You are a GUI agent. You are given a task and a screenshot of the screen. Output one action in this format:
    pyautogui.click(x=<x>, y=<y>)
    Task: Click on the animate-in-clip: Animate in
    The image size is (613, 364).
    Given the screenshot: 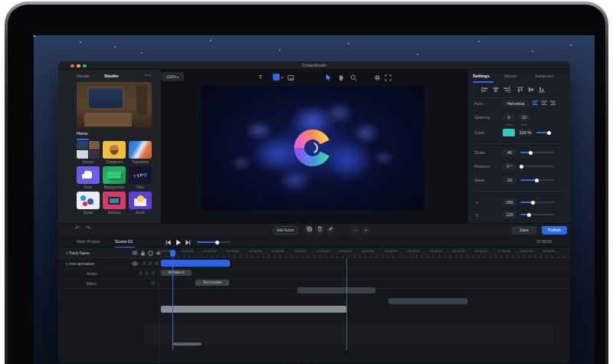 What is the action you would take?
    pyautogui.click(x=176, y=273)
    